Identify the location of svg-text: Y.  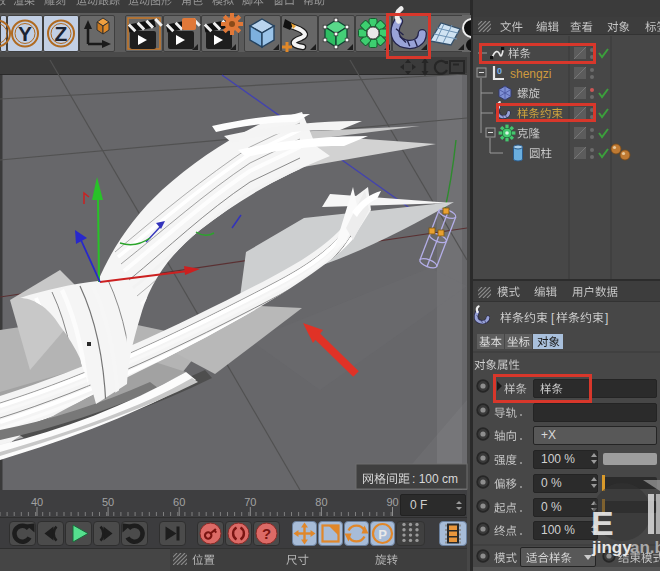
(25, 34).